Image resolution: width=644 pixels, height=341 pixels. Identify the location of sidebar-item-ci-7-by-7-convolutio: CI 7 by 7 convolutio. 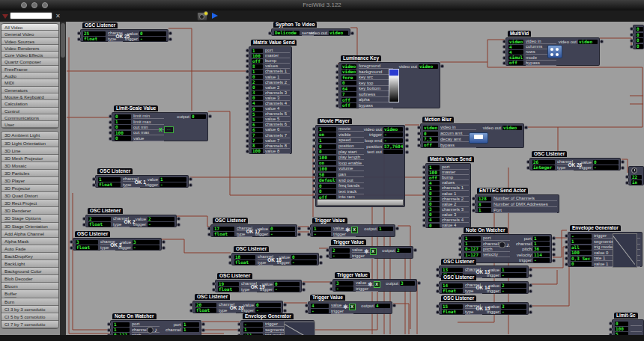
(30, 325).